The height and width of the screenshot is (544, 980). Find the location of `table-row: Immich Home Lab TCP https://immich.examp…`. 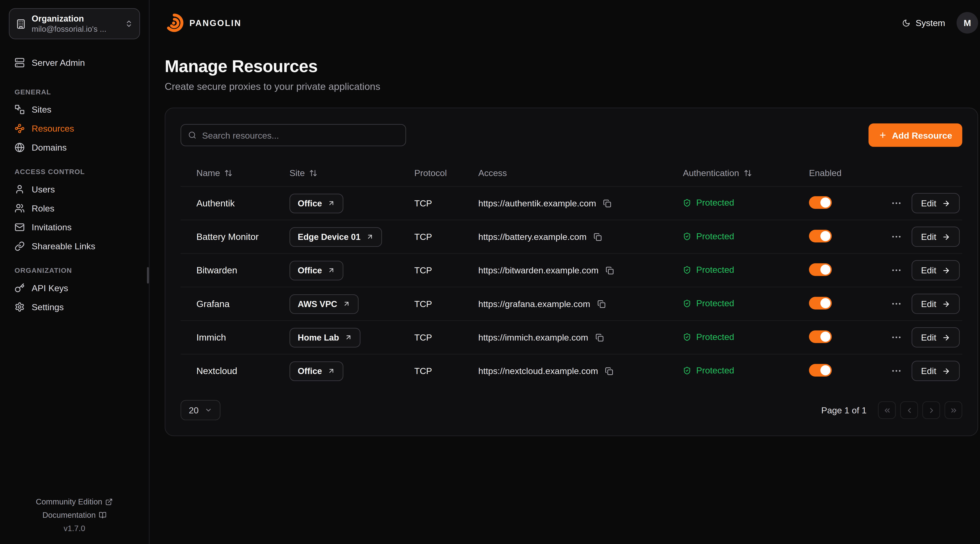

table-row: Immich Home Lab TCP https://immich.examp… is located at coordinates (571, 337).